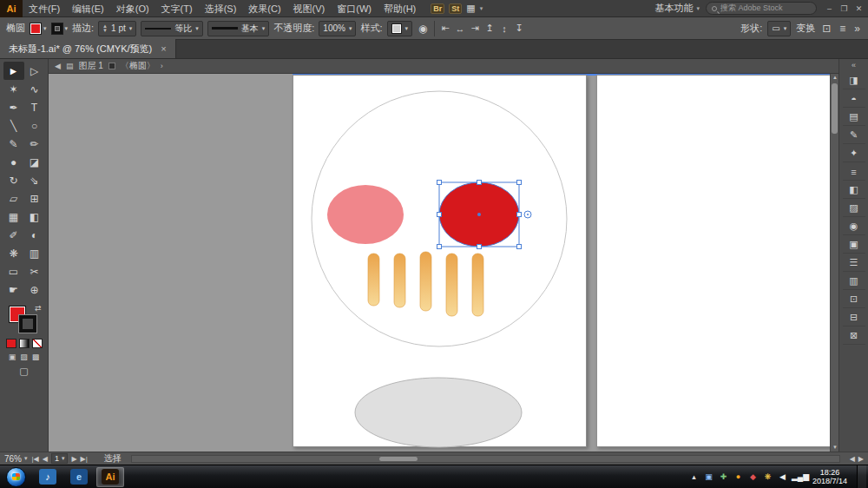  What do you see at coordinates (117, 29) in the screenshot?
I see `stroke-weight-combo: ▲▼ 1 pt ▾` at bounding box center [117, 29].